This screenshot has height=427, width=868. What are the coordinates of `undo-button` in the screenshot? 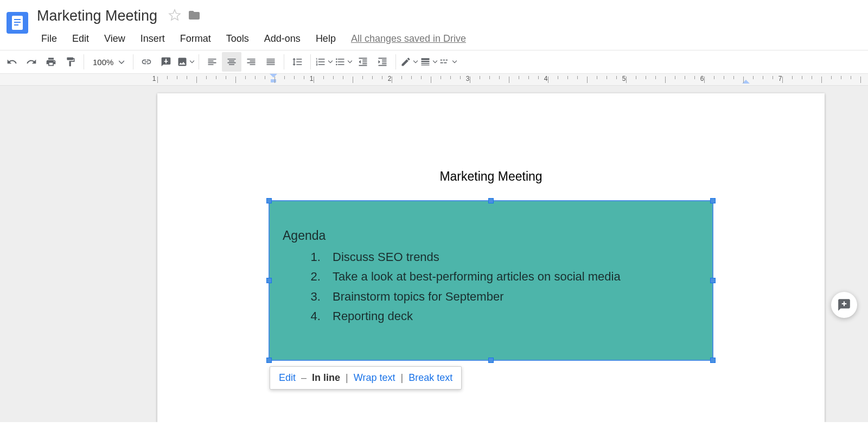 It's located at (12, 62).